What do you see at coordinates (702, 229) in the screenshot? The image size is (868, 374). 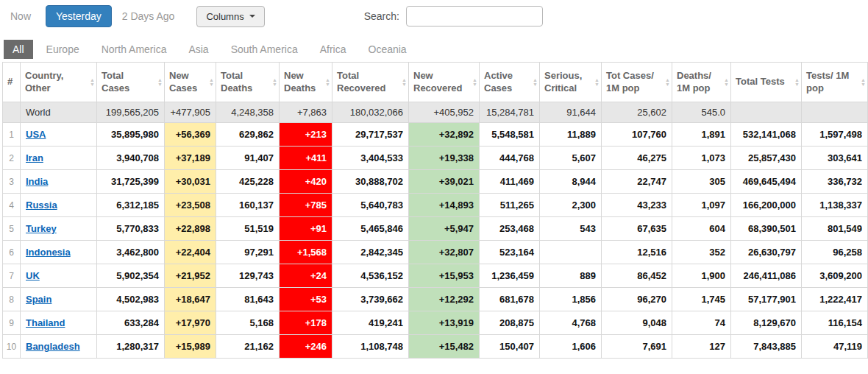 I see `cell-deaths-per-1m: 604` at bounding box center [702, 229].